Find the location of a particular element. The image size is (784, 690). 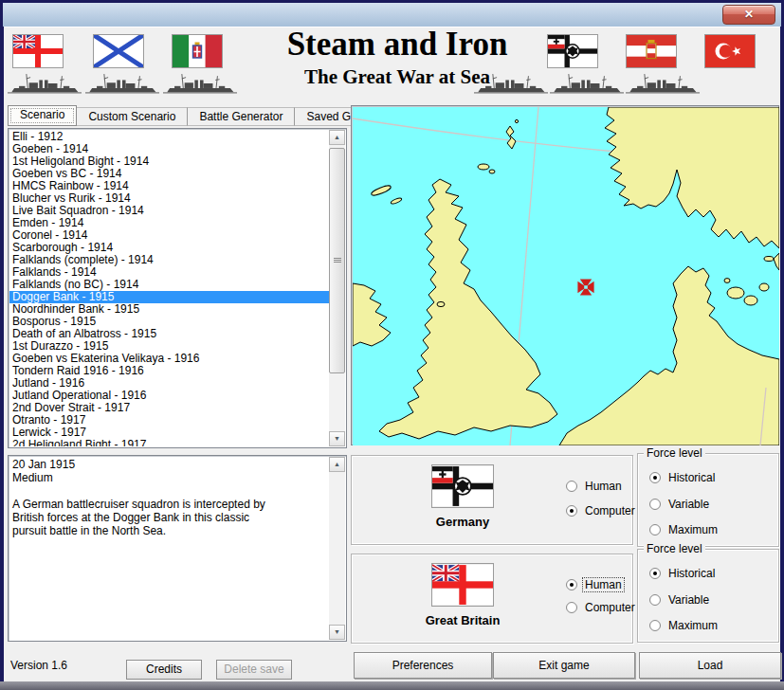

germany-computer-radio: Computer is located at coordinates (601, 511).